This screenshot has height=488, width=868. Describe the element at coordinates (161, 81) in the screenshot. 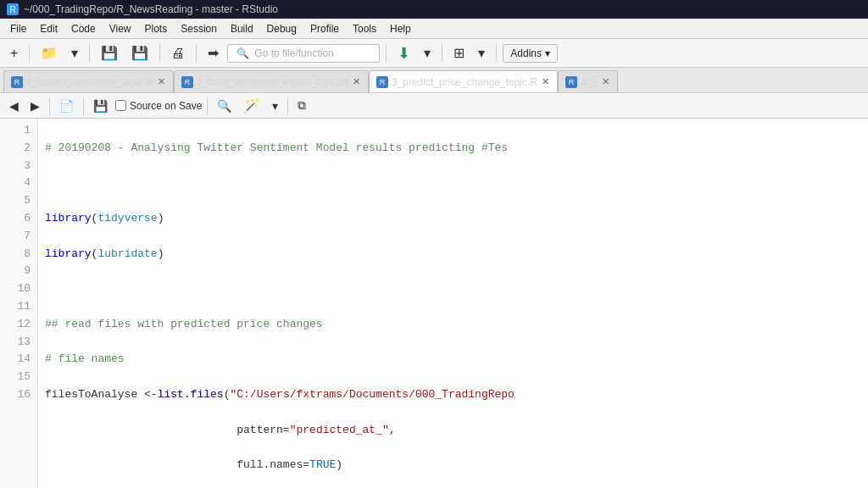

I see `tab-1-close: ✕` at that location.